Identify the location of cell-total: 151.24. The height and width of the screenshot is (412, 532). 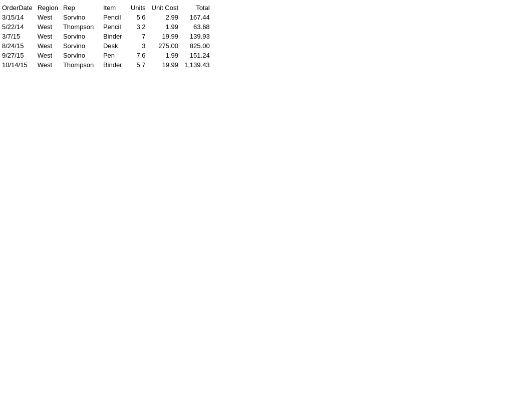
(199, 55).